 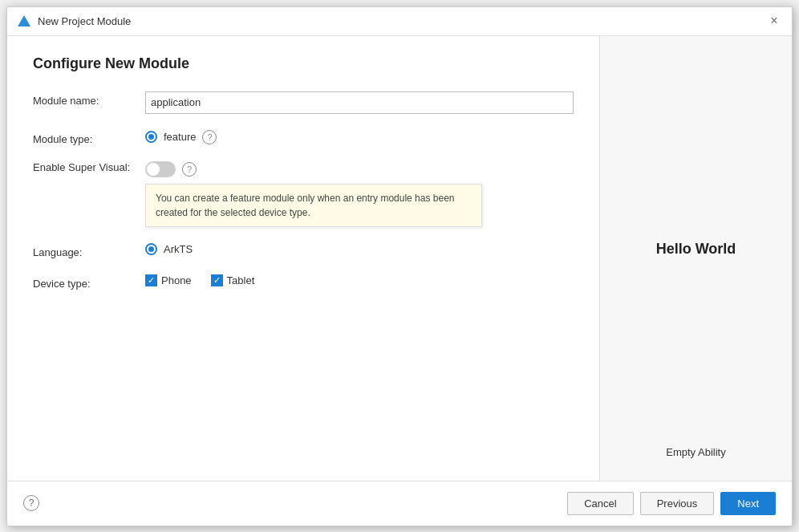 What do you see at coordinates (303, 64) in the screenshot?
I see `section-title: Configure New Module` at bounding box center [303, 64].